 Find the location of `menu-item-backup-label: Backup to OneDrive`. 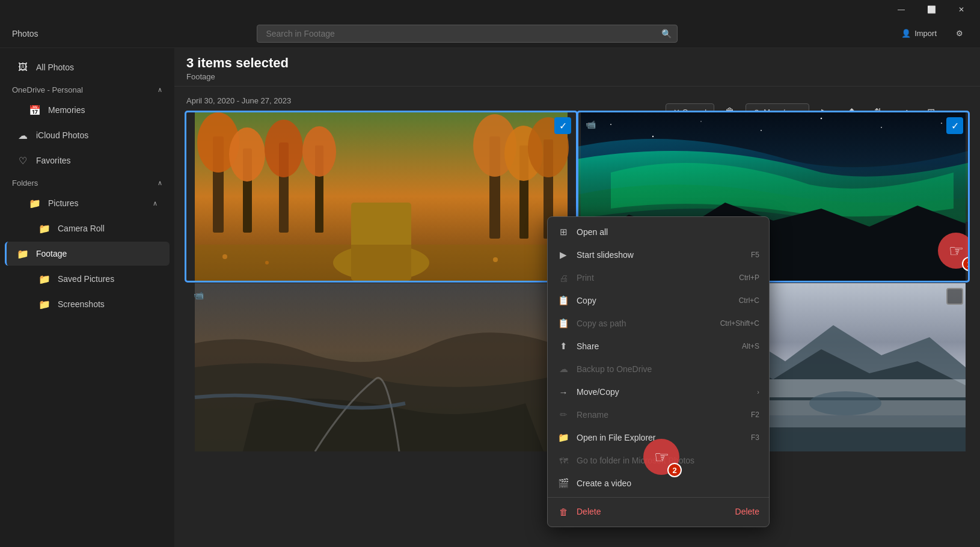

menu-item-backup-label: Backup to OneDrive is located at coordinates (614, 369).